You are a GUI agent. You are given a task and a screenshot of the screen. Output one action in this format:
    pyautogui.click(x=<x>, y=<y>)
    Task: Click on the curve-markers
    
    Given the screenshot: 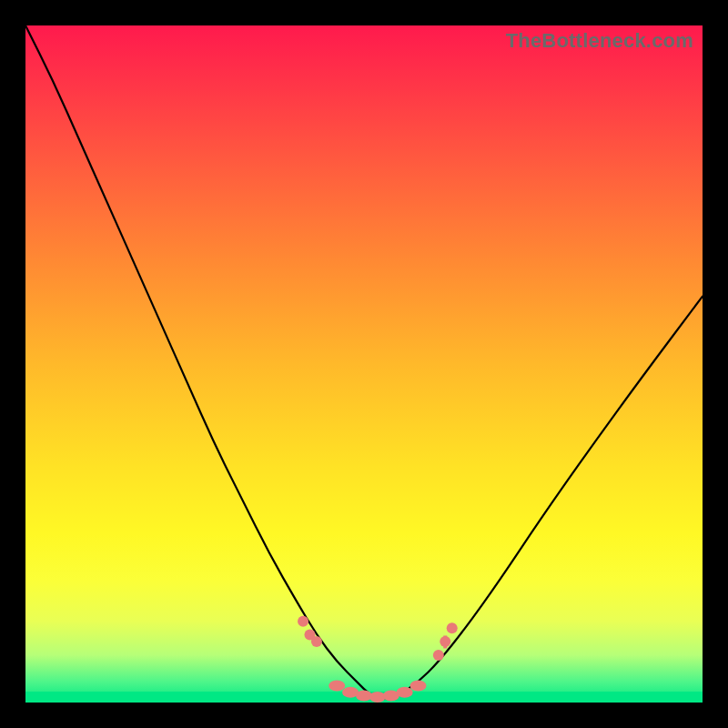 What is the action you would take?
    pyautogui.click(x=378, y=659)
    